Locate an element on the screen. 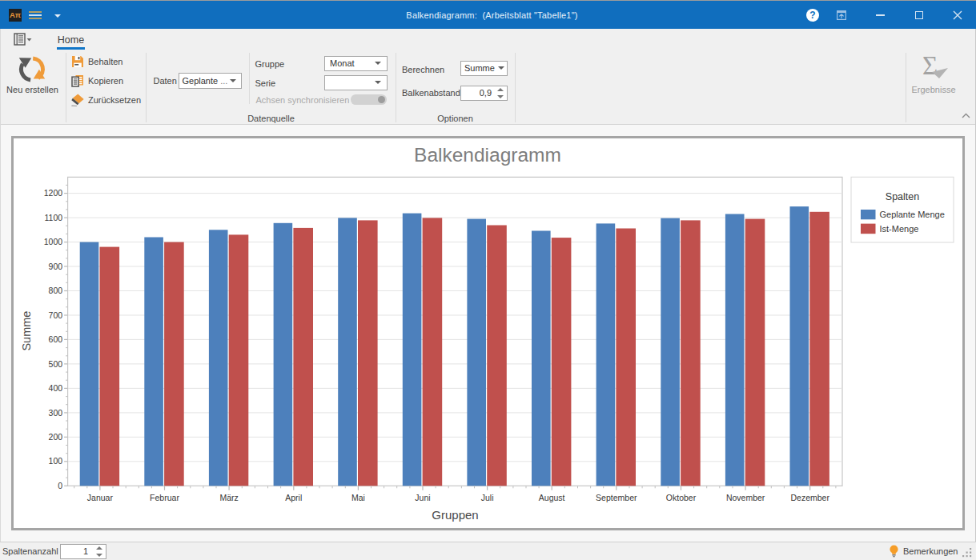  svg-text: Geplante Menge is located at coordinates (913, 214).